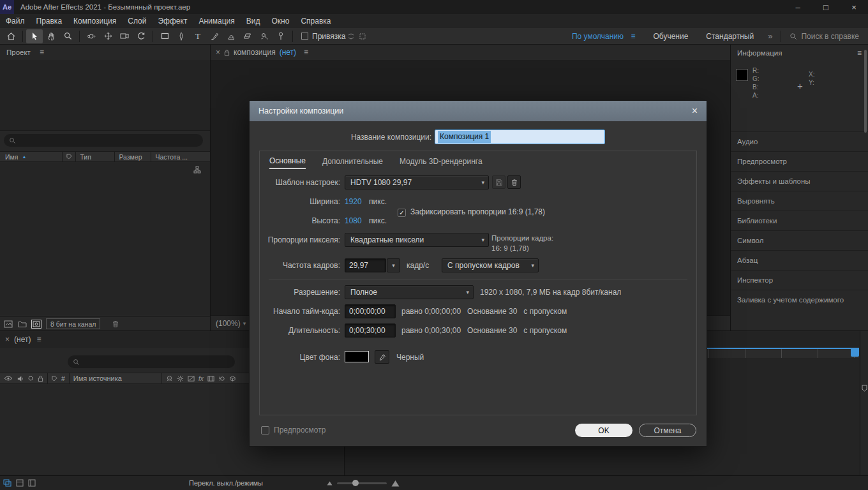 Image resolution: width=868 pixels, height=490 pixels. I want to click on selection-tool, so click(34, 36).